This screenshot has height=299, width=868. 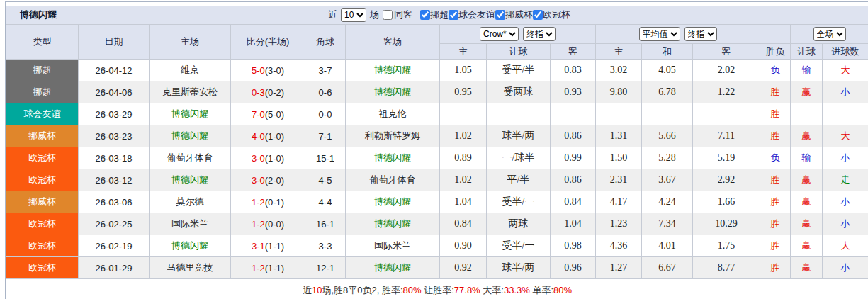 What do you see at coordinates (846, 92) in the screenshot?
I see `result-goals-text: 小` at bounding box center [846, 92].